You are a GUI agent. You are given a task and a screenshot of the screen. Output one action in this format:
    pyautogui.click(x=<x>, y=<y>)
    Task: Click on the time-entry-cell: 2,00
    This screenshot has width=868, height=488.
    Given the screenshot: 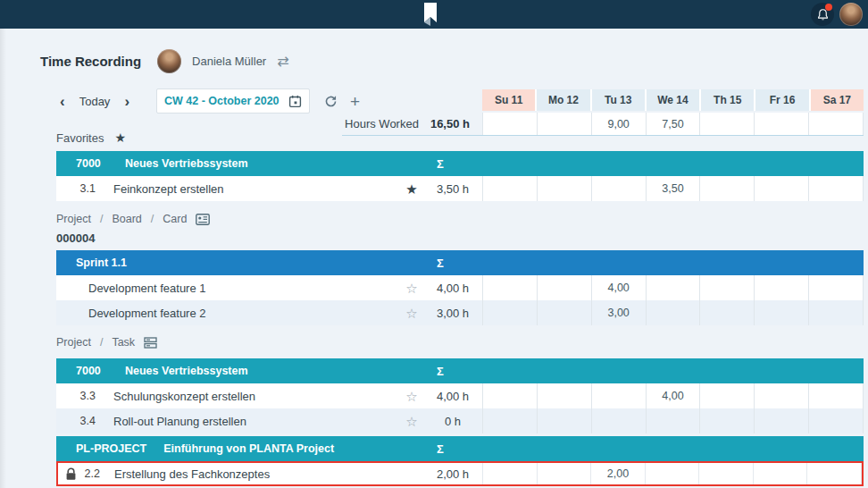 What is the action you would take?
    pyautogui.click(x=618, y=474)
    